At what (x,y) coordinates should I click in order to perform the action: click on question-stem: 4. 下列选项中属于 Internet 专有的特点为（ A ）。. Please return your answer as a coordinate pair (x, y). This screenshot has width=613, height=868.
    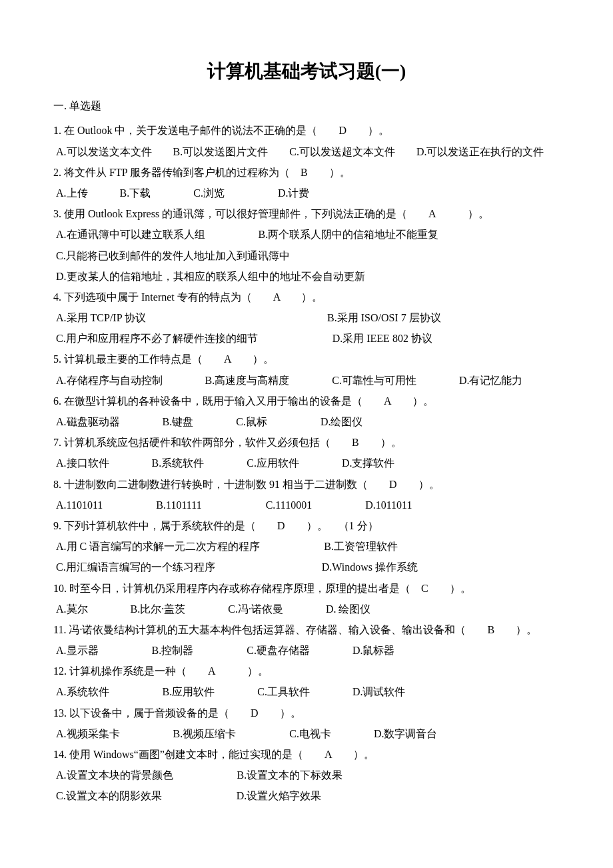
    Looking at the image, I should click on (306, 297).